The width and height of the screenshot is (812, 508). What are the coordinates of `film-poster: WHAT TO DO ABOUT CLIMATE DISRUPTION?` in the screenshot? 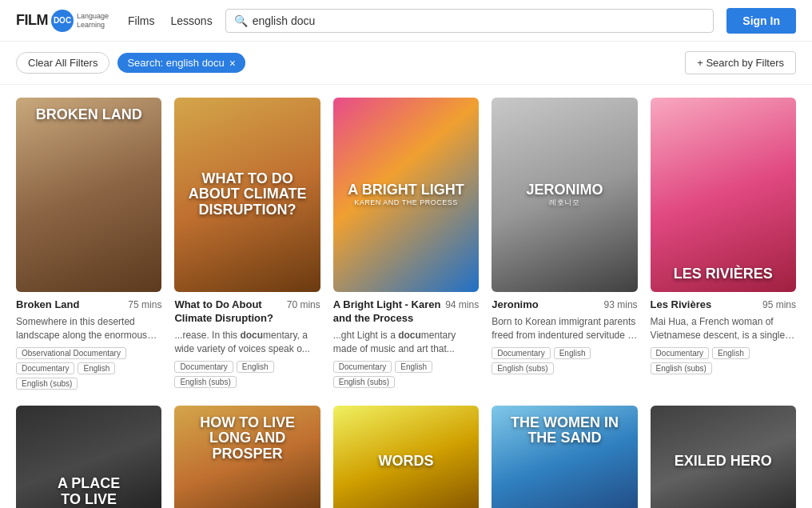 It's located at (247, 195).